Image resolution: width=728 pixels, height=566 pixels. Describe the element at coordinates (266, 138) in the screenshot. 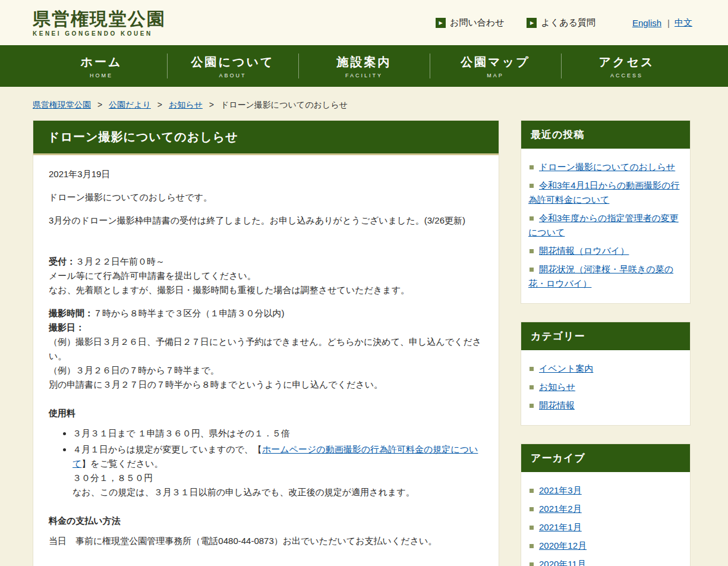

I see `article-title-bar: ドローン撮影についてのおしらせ` at that location.